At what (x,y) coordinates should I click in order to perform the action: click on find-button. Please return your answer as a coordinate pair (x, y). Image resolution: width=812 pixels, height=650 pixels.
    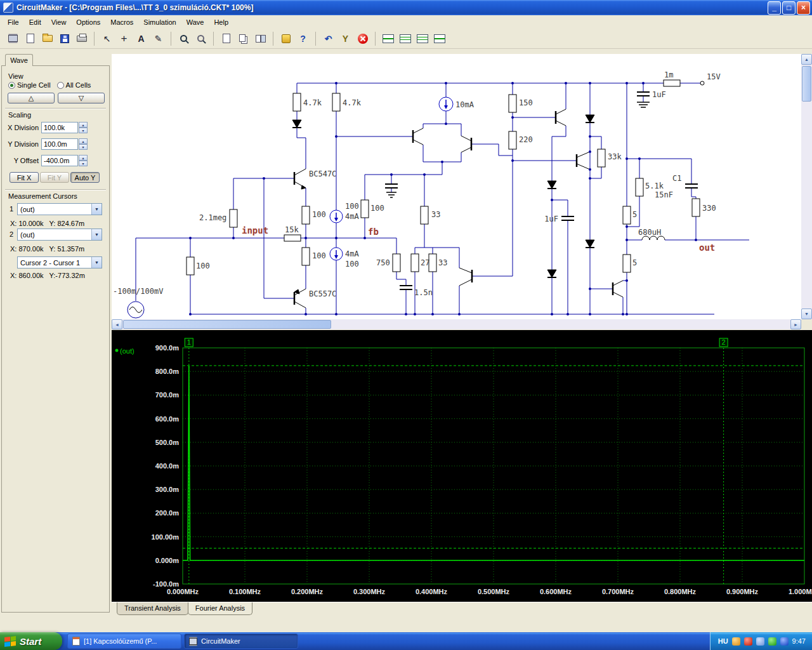
    Looking at the image, I should click on (226, 38).